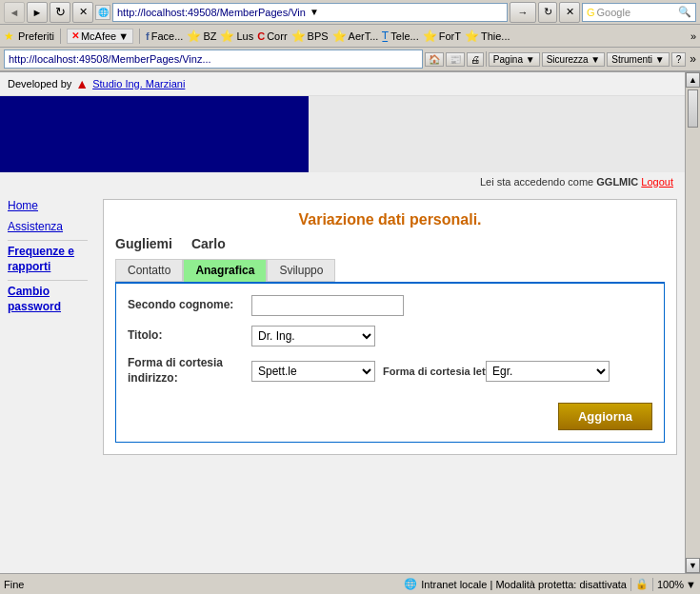 This screenshot has width=700, height=594. What do you see at coordinates (488, 36) in the screenshot?
I see `bk-thie: ⭐Thie...` at bounding box center [488, 36].